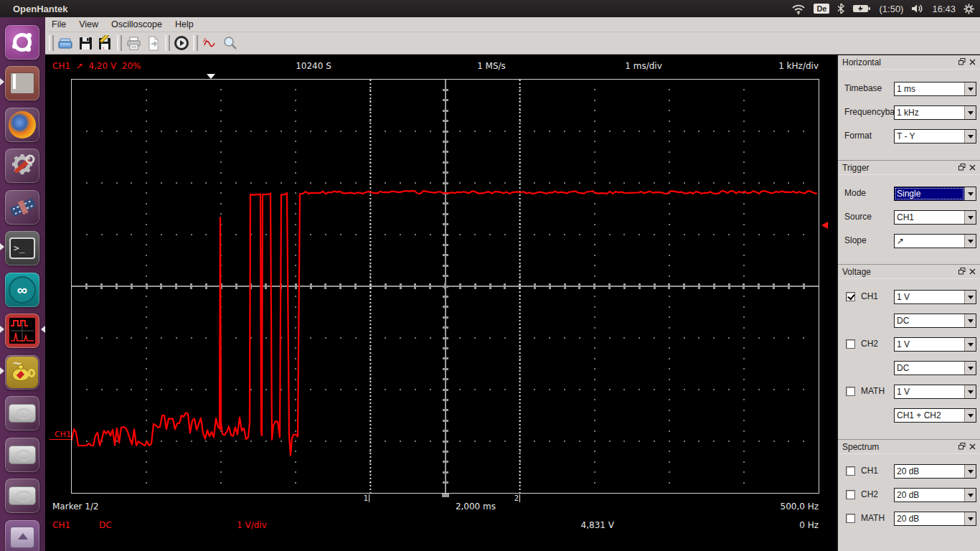 The height and width of the screenshot is (551, 980). What do you see at coordinates (184, 24) in the screenshot?
I see `menu-help: Help` at bounding box center [184, 24].